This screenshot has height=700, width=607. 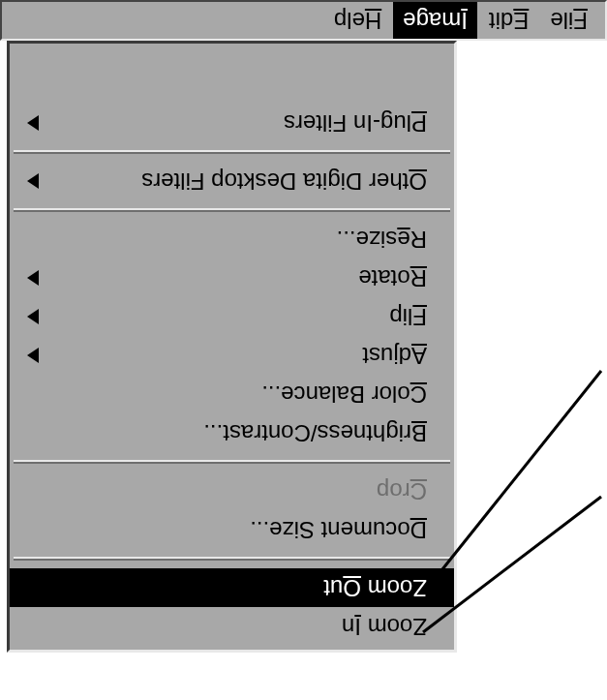 I want to click on menubar-item-file: File, so click(x=569, y=20).